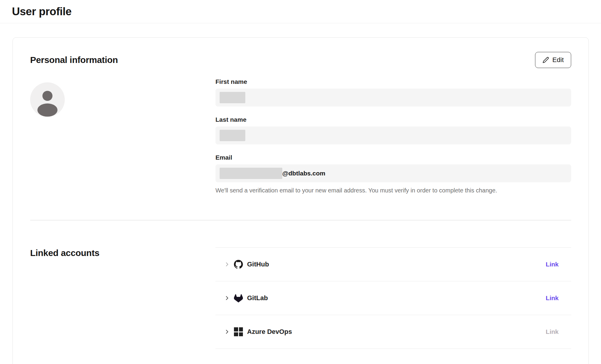  I want to click on account-row-azure-devops: Azure DevOps Link, so click(393, 332).